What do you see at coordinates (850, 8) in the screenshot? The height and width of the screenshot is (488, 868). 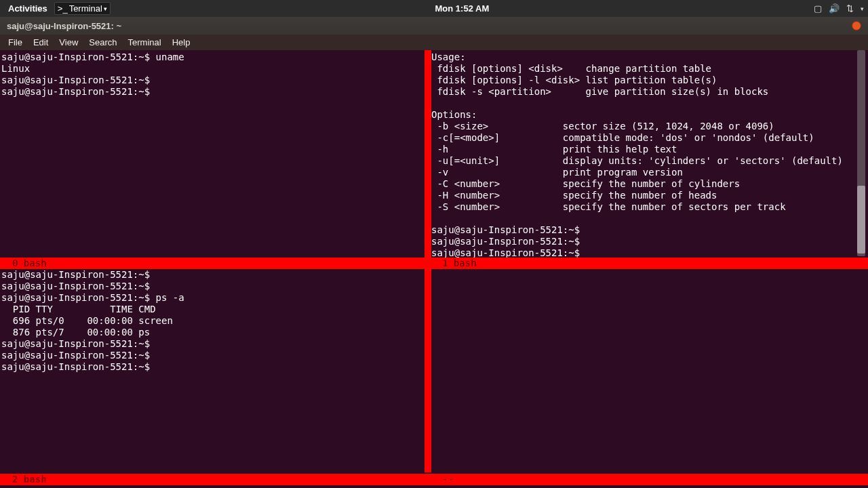 I see `network-icon: ⇅` at bounding box center [850, 8].